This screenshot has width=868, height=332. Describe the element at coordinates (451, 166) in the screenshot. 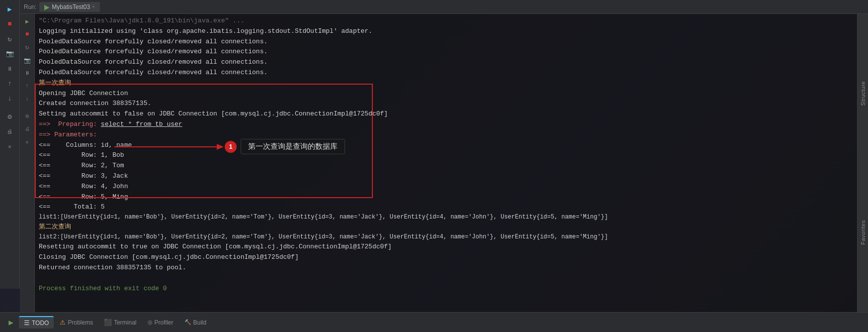

I see `line-15-tom: <== Row: 2, Tom` at that location.